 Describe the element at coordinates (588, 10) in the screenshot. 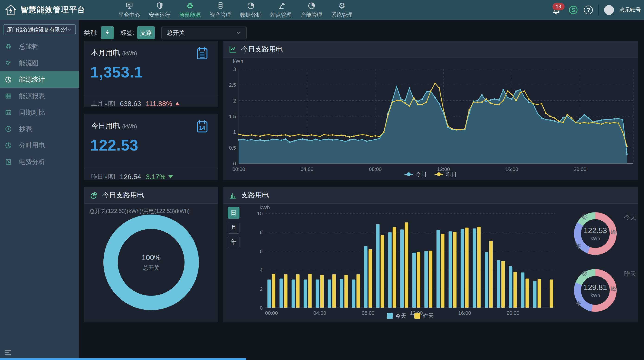

I see `help-button: ?` at that location.